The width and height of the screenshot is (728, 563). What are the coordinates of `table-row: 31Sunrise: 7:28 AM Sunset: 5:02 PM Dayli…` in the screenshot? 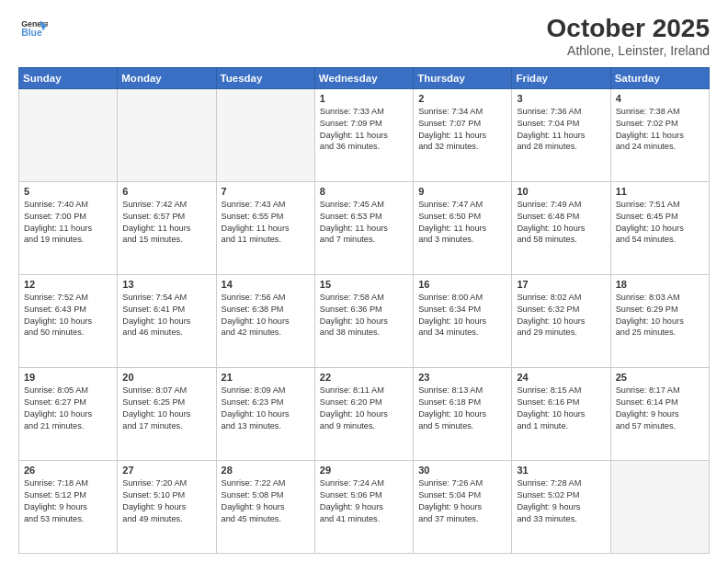 It's located at (561, 506).